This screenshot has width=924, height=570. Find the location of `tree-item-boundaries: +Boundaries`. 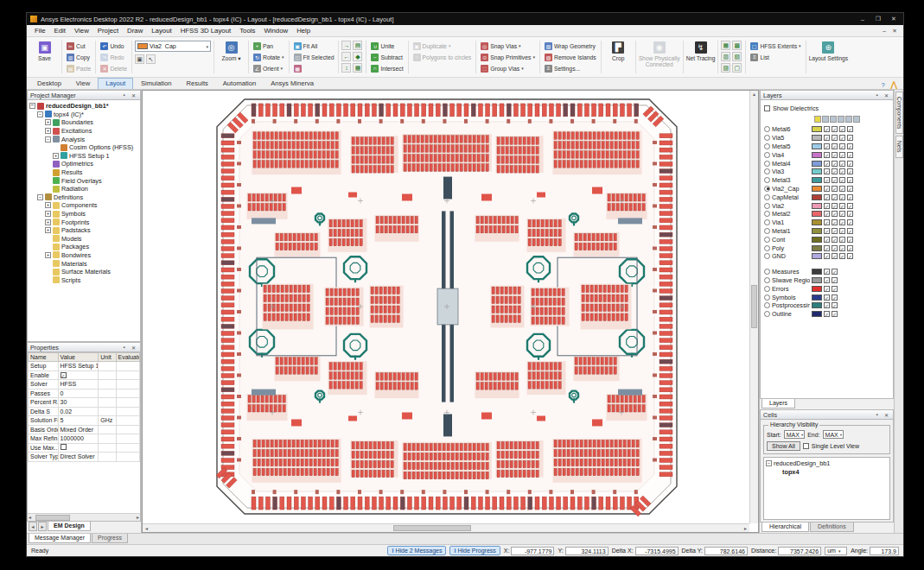

tree-item-boundaries: +Boundaries is located at coordinates (85, 123).